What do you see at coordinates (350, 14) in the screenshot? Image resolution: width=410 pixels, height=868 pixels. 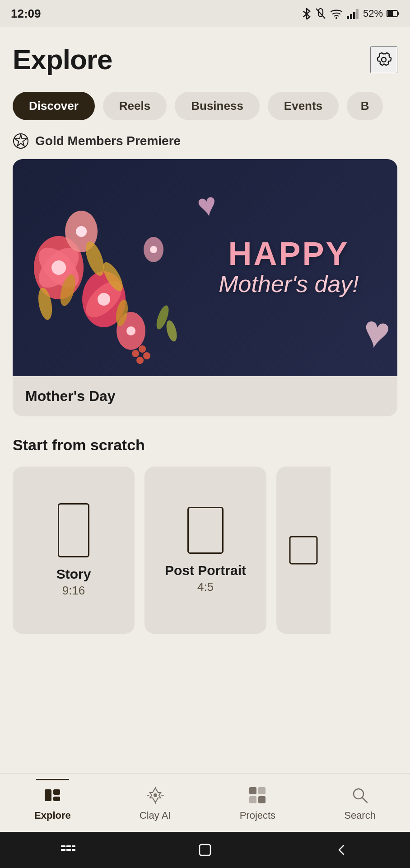 I see `status-right: 52%` at bounding box center [350, 14].